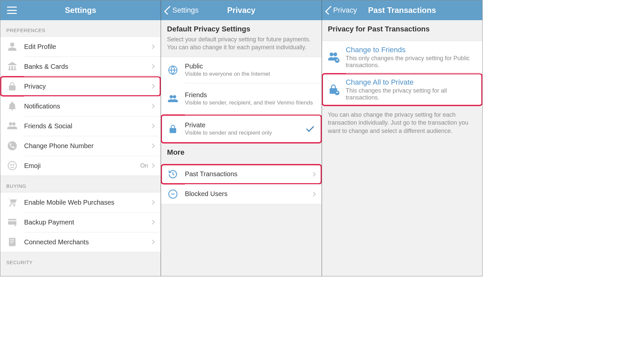  Describe the element at coordinates (412, 82) in the screenshot. I see `action-label: Change All to Private` at that location.